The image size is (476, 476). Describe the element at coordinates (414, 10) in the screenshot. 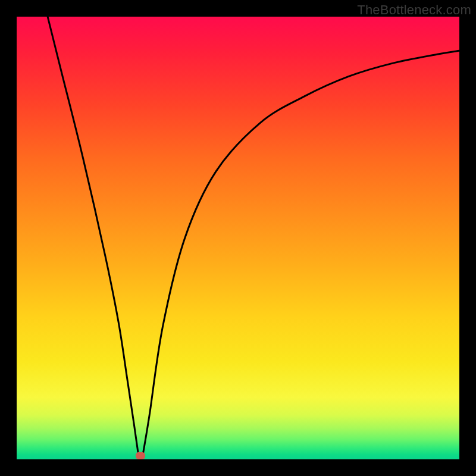

I see `watermark-text: TheBottleneck.com` at that location.